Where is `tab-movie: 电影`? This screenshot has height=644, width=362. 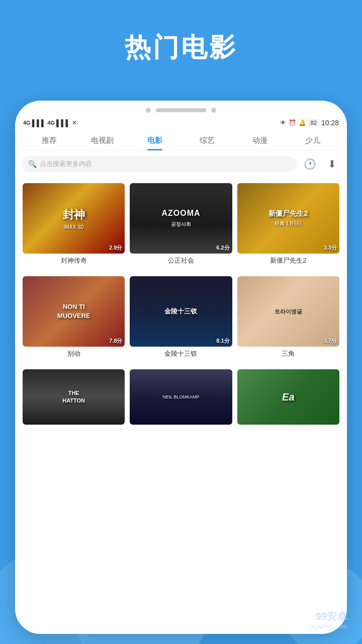
tab-movie: 电影 is located at coordinates (155, 140).